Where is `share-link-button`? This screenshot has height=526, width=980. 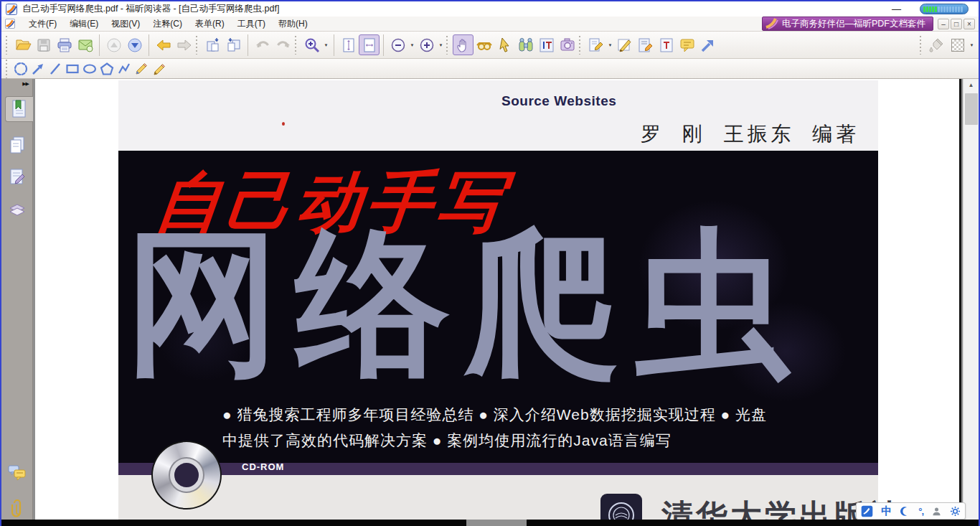
share-link-button is located at coordinates (707, 44).